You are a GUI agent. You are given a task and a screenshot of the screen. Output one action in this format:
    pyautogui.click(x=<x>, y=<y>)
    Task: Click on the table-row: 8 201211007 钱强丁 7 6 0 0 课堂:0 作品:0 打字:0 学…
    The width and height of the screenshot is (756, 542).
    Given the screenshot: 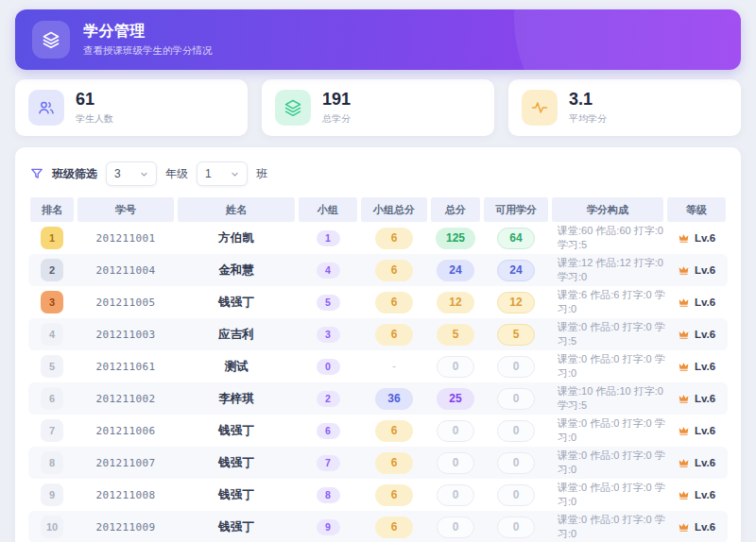 What is the action you would take?
    pyautogui.click(x=378, y=463)
    